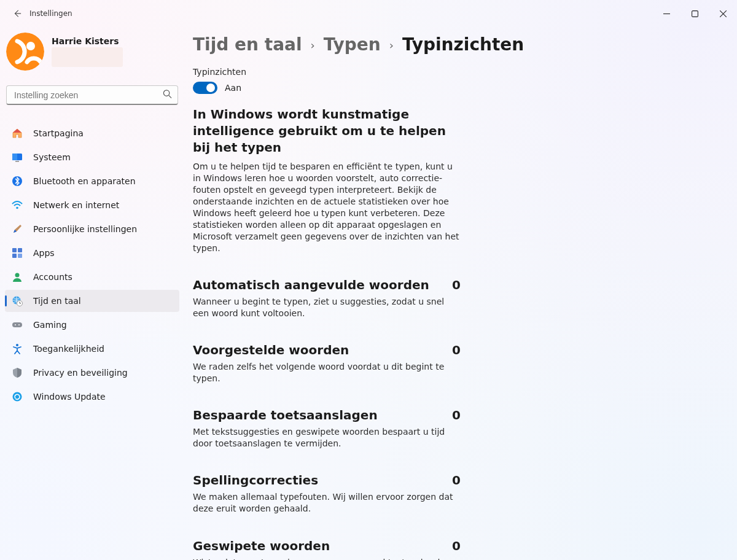  What do you see at coordinates (17, 301) in the screenshot?
I see `globe-clock-icon` at bounding box center [17, 301].